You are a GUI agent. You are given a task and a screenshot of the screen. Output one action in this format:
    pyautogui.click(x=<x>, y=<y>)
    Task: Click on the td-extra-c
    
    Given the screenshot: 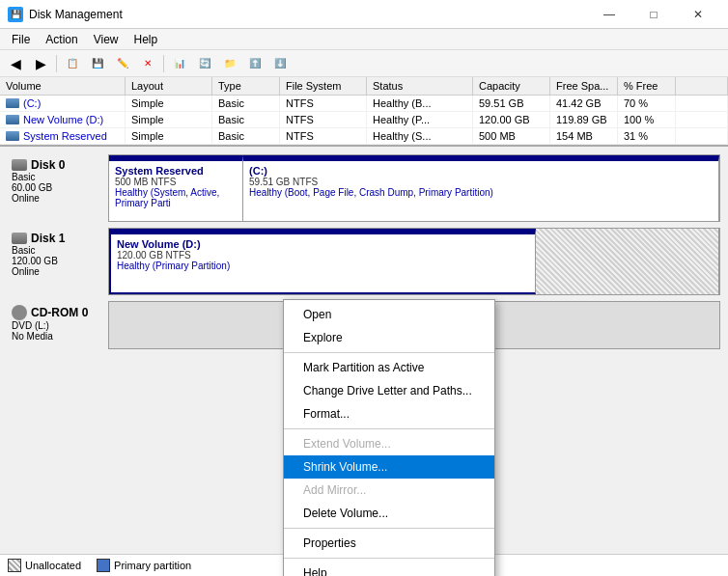 What is the action you would take?
    pyautogui.click(x=702, y=103)
    